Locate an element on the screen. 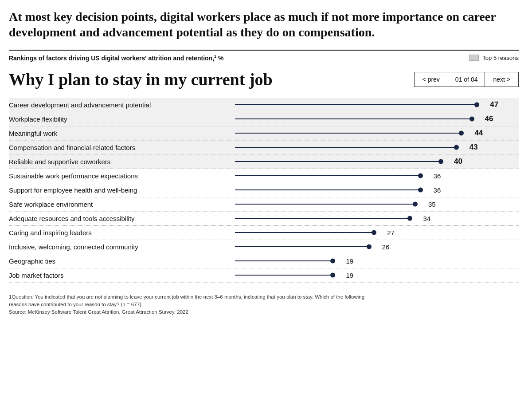 The width and height of the screenshot is (532, 402). bar-label: Job market factors is located at coordinates (122, 275).